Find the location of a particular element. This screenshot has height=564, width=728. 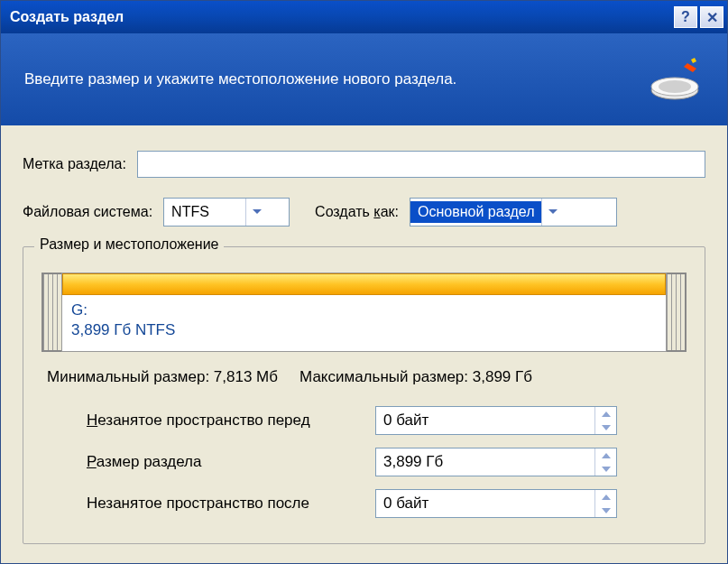

partition-info: G: 3,899 Гб NTFS is located at coordinates (364, 323).